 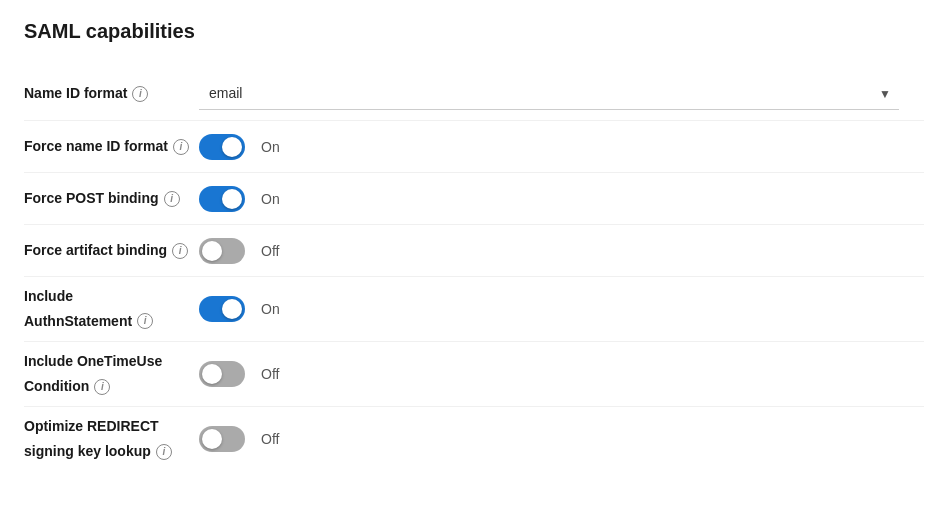 What do you see at coordinates (112, 362) in the screenshot?
I see `label-text-include-one-time-use-condition-line0: Include OneTimeUse` at bounding box center [112, 362].